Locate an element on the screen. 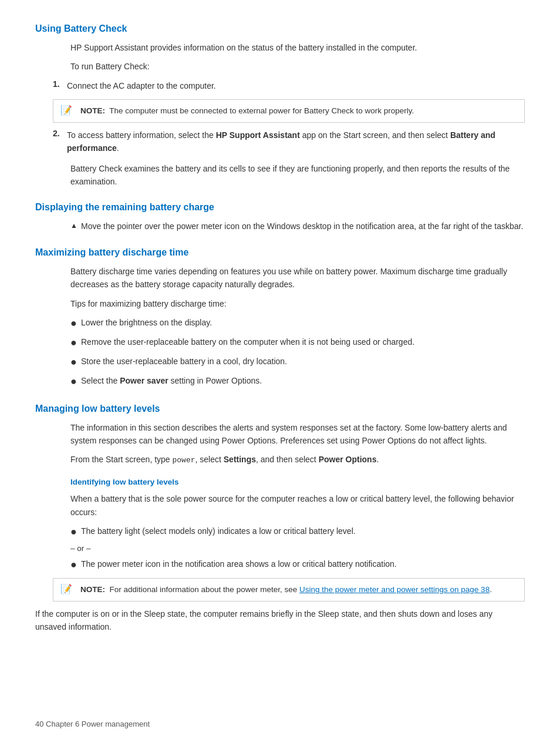 This screenshot has width=560, height=746. step-1-text: Connect the AC adapter to the computer. is located at coordinates (296, 86).